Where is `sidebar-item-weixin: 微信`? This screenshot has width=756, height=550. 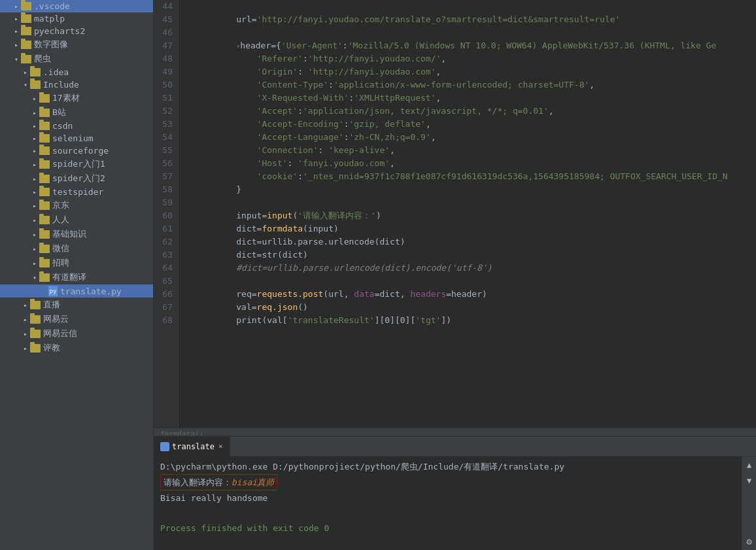 sidebar-item-weixin: 微信 is located at coordinates (77, 249).